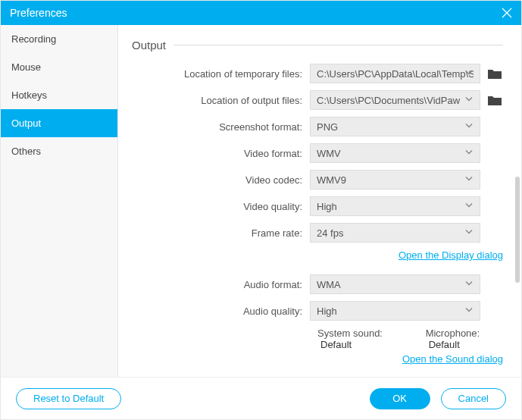 This screenshot has width=522, height=420. Describe the element at coordinates (507, 13) in the screenshot. I see `close-icon` at that location.